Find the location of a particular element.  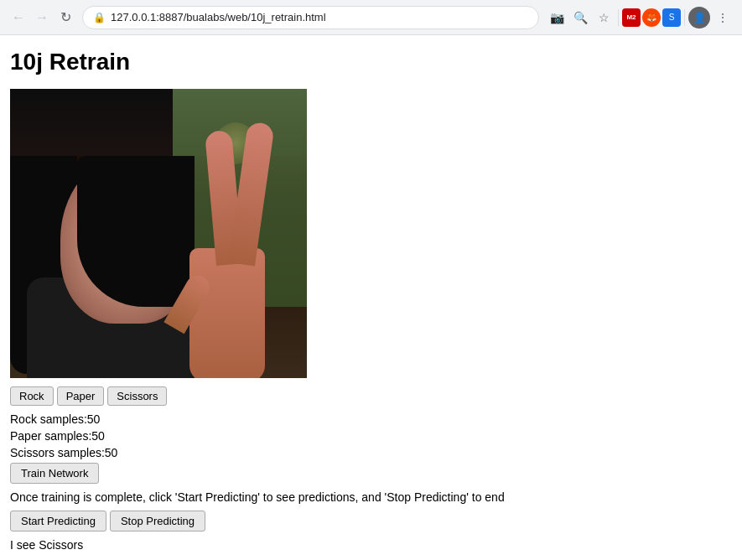

prediction-result: I see Scissors is located at coordinates (371, 545).